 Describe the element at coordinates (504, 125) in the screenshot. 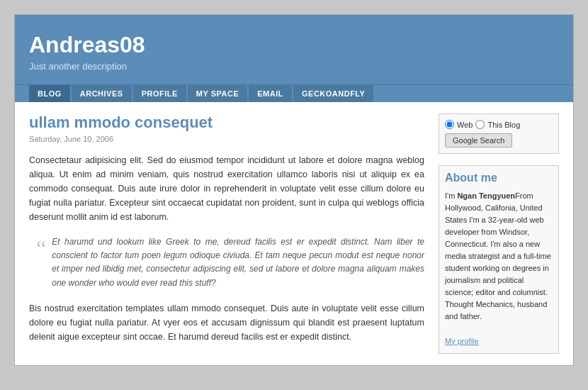

I see `search-label-blog: This Blog` at that location.